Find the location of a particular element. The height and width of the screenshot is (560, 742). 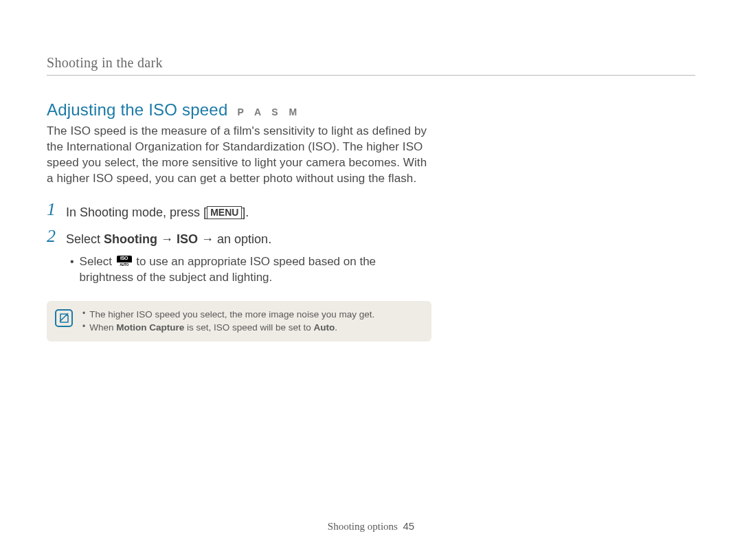

step-number: 1 is located at coordinates (53, 210).